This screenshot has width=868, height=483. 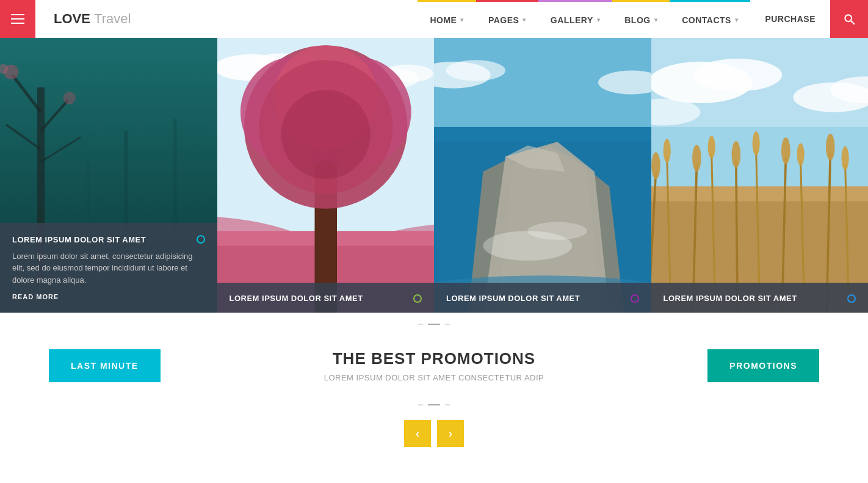 What do you see at coordinates (418, 434) in the screenshot?
I see `carousel-prev-button: ‹` at bounding box center [418, 434].